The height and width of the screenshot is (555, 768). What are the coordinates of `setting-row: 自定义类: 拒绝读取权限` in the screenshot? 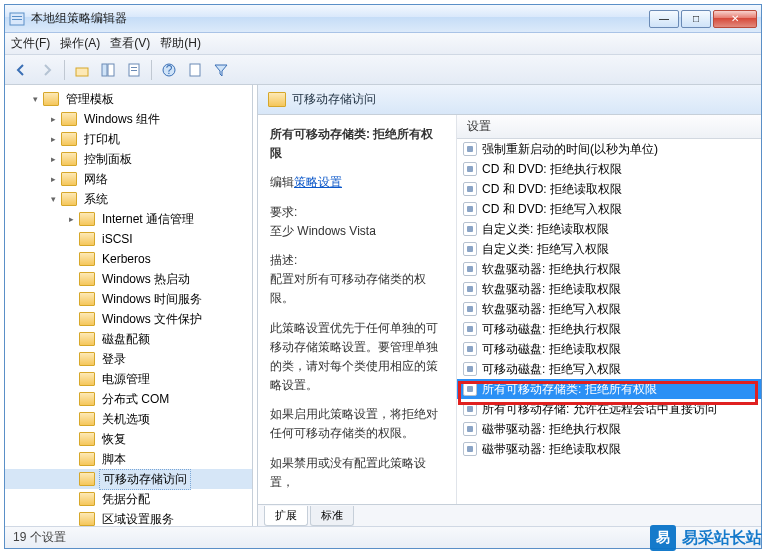 It's located at (609, 229).